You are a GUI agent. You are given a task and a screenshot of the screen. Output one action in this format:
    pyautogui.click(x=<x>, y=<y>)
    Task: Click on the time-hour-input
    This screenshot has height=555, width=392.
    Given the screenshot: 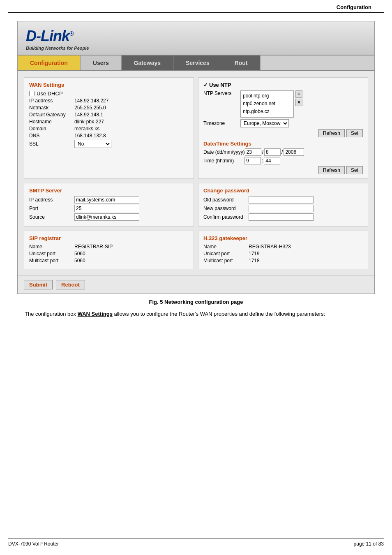 What is the action you would take?
    pyautogui.click(x=253, y=161)
    